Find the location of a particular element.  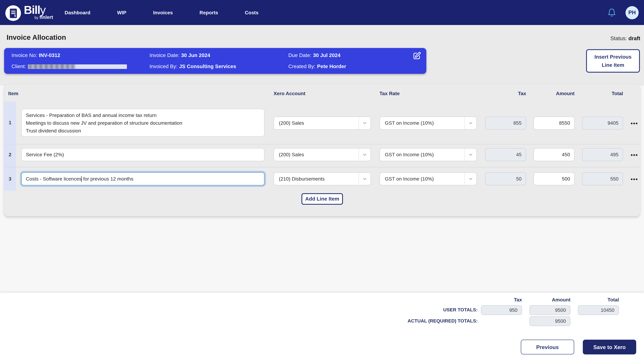

page-title: Invoice Allocation is located at coordinates (36, 38).